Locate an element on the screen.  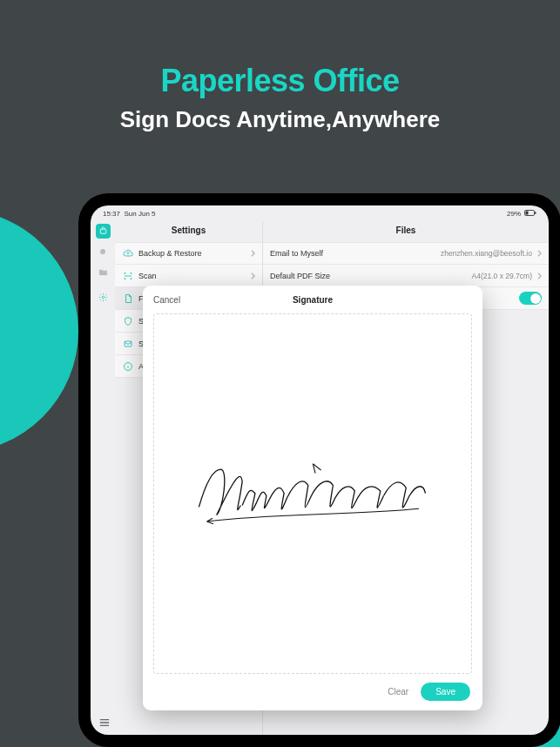
sidebar-dot-icon is located at coordinates (103, 252).